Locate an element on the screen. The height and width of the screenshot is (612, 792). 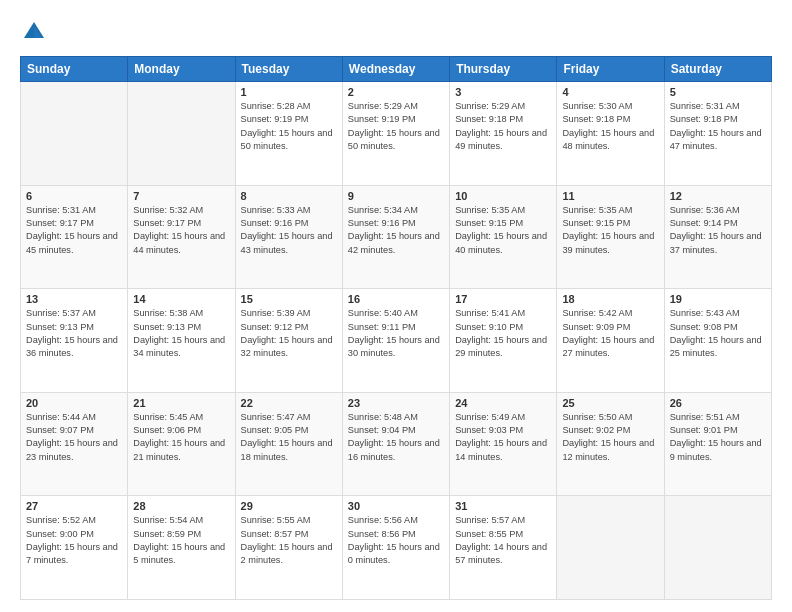
calendar-weekday-thursday: Thursday is located at coordinates (504, 70).